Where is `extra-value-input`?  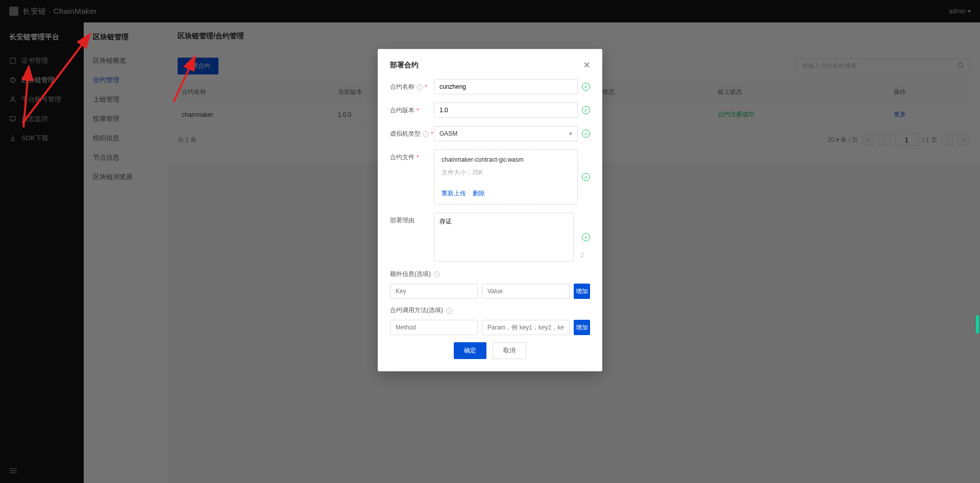
extra-value-input is located at coordinates (526, 291).